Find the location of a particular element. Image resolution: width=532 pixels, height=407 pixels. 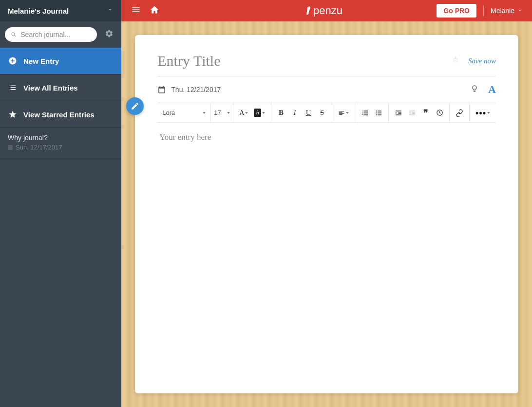

paper-header: Save now is located at coordinates (326, 64).